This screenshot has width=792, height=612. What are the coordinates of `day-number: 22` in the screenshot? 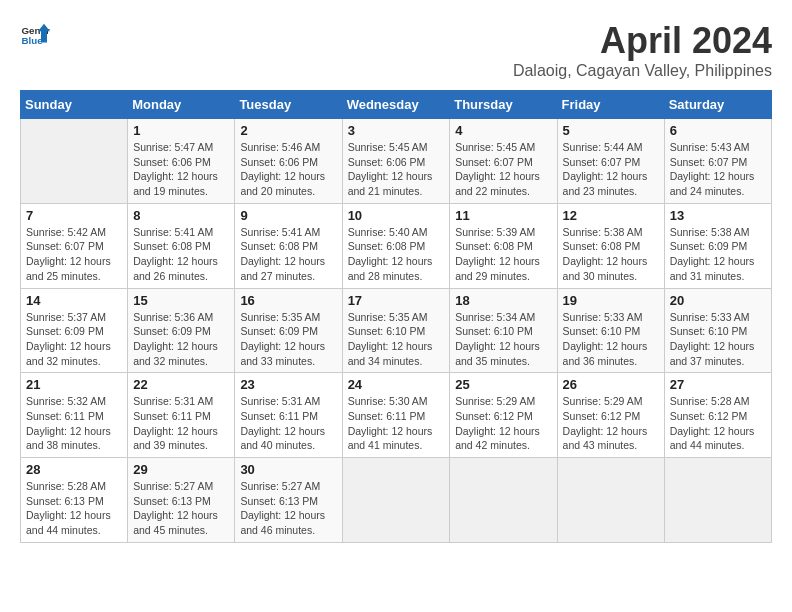 It's located at (181, 384).